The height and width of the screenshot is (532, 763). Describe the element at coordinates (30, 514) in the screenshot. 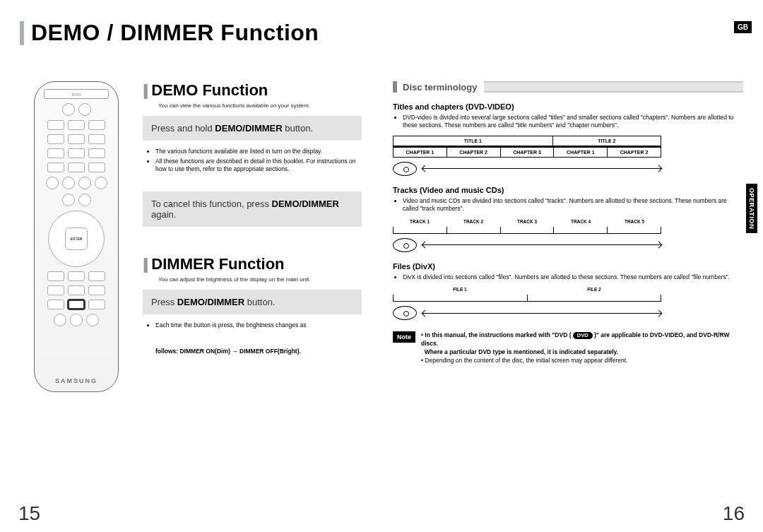

I see `page-number-left: 15` at that location.